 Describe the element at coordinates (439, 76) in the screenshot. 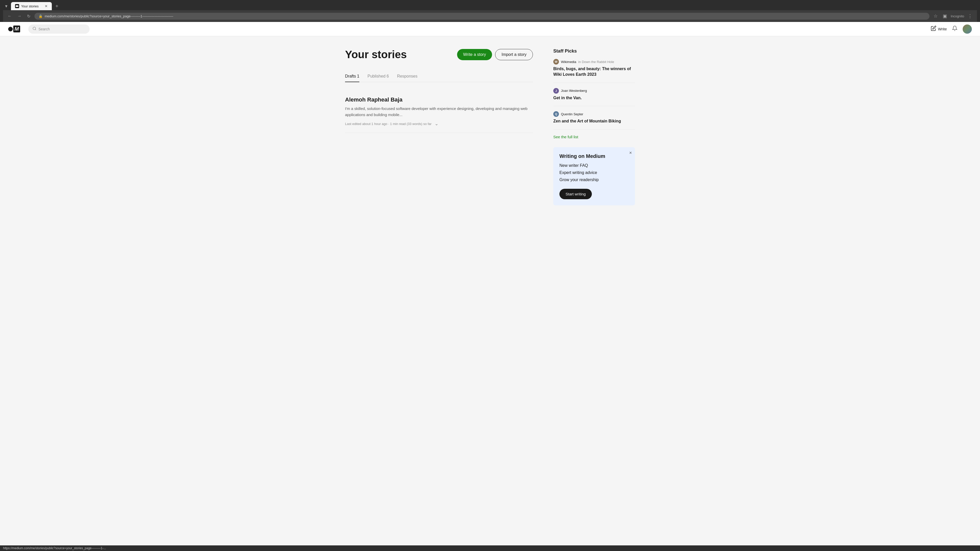

I see `tabs-nav: Drafts 1 Published 6 Responses` at that location.